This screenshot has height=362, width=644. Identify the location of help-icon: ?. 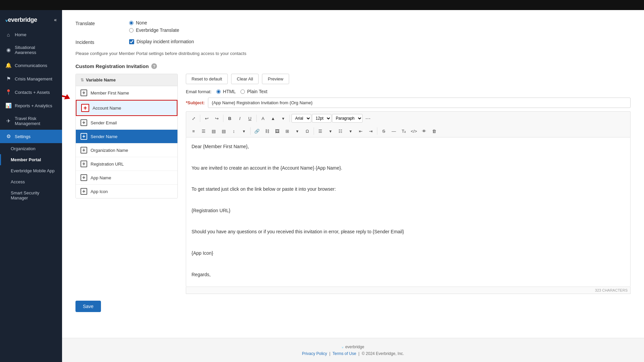
(154, 66).